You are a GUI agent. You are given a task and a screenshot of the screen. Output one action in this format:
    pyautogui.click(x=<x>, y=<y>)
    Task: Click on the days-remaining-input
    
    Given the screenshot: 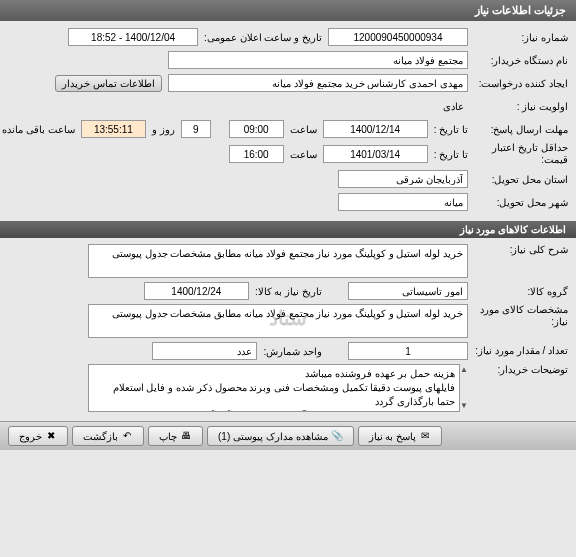 What is the action you would take?
    pyautogui.click(x=196, y=129)
    